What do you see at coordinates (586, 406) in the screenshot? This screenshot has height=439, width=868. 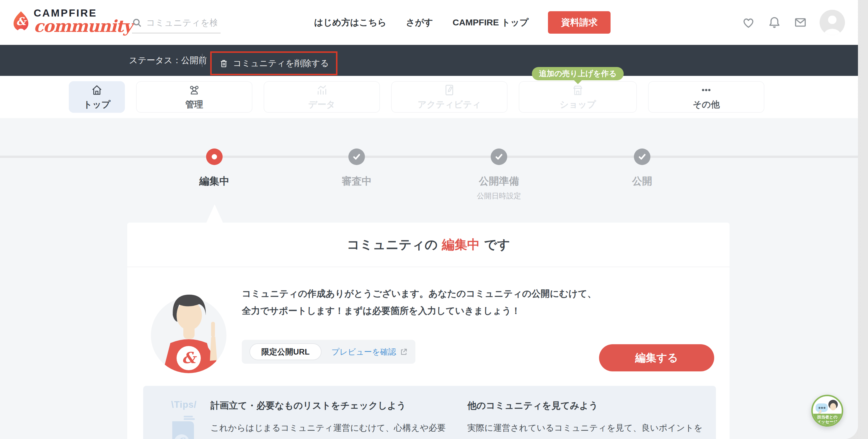 I see `tip-browse-title: 他のコミュニティを見てみよう` at bounding box center [586, 406].